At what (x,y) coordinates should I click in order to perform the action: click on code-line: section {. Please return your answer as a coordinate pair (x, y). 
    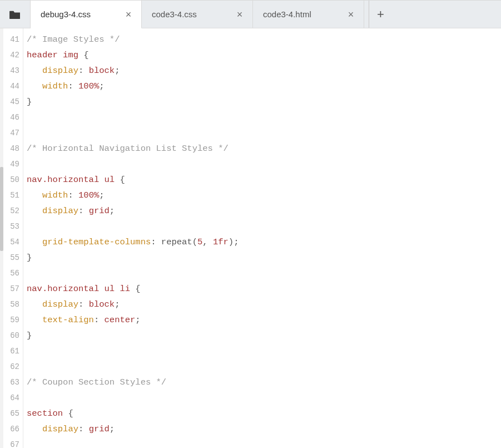
    Looking at the image, I should click on (264, 413).